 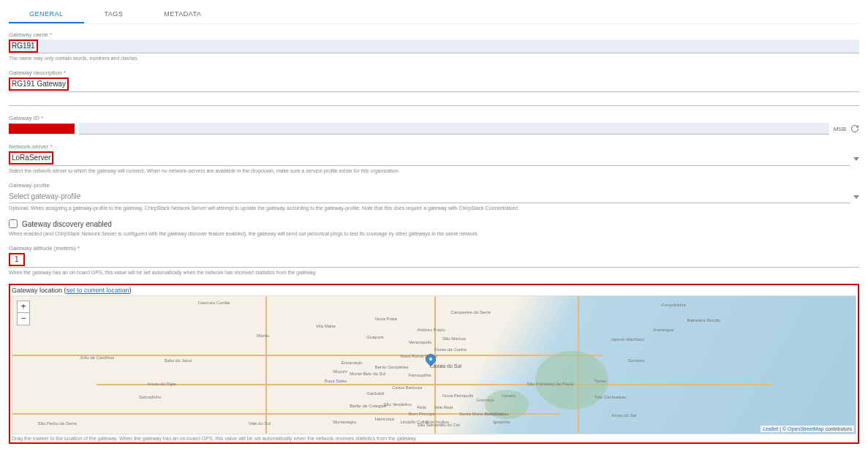 What do you see at coordinates (375, 393) in the screenshot?
I see `map-place: Garibaldi` at bounding box center [375, 393].